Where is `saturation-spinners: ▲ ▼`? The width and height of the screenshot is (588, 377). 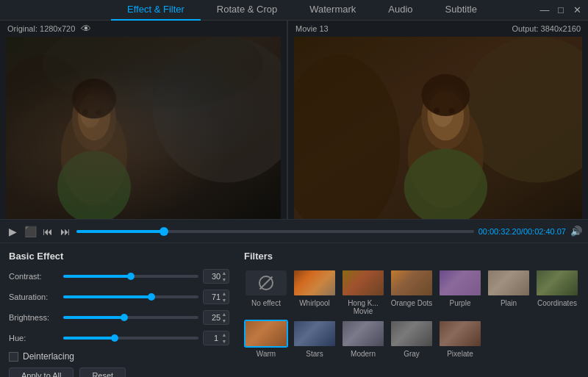 saturation-spinners: ▲ ▼ is located at coordinates (224, 297).